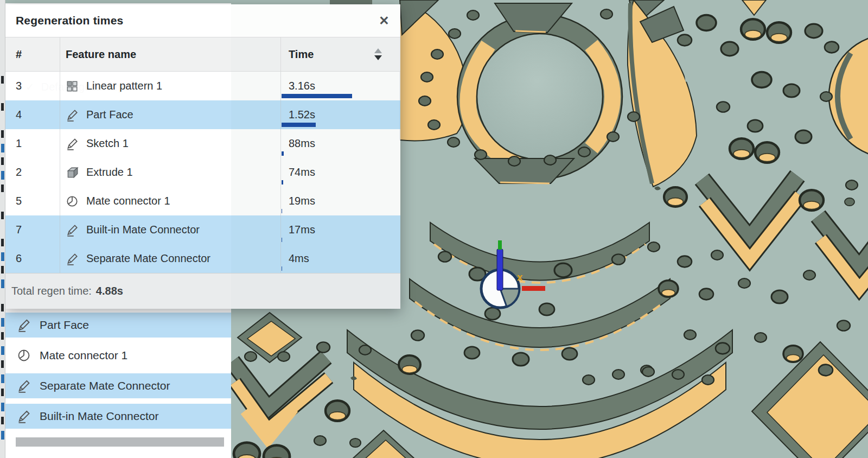  I want to click on time-column-label: Time, so click(301, 54).